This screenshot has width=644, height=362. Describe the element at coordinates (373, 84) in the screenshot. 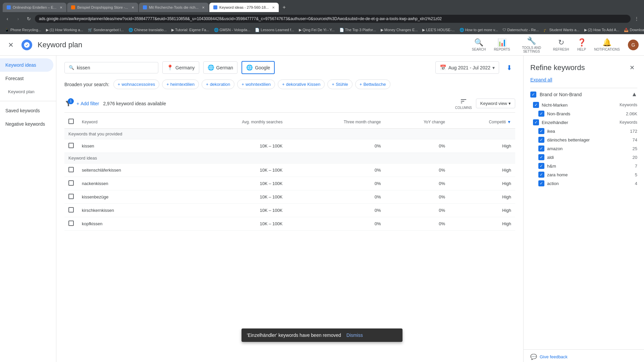

I see `broaden-chip-6: + Bettwäsche` at that location.